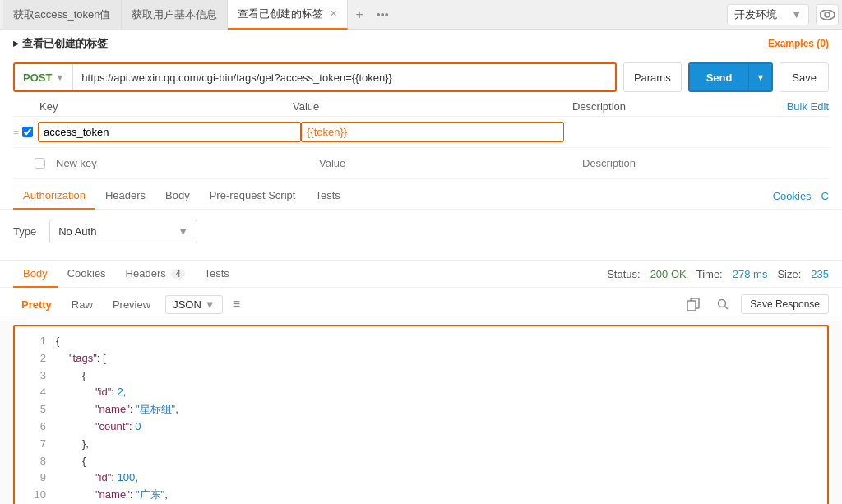 This screenshot has width=842, height=504. Describe the element at coordinates (793, 196) in the screenshot. I see `cookies-link: Cookies` at that location.